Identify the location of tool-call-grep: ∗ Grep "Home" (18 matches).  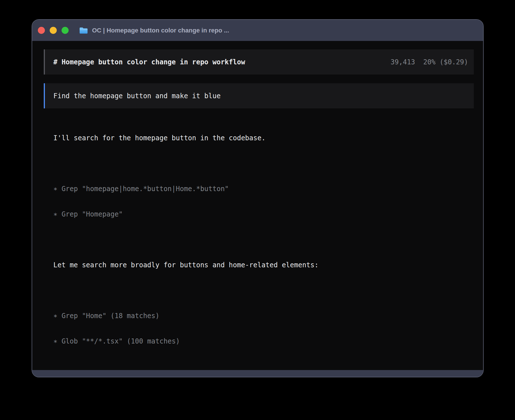
(264, 316).